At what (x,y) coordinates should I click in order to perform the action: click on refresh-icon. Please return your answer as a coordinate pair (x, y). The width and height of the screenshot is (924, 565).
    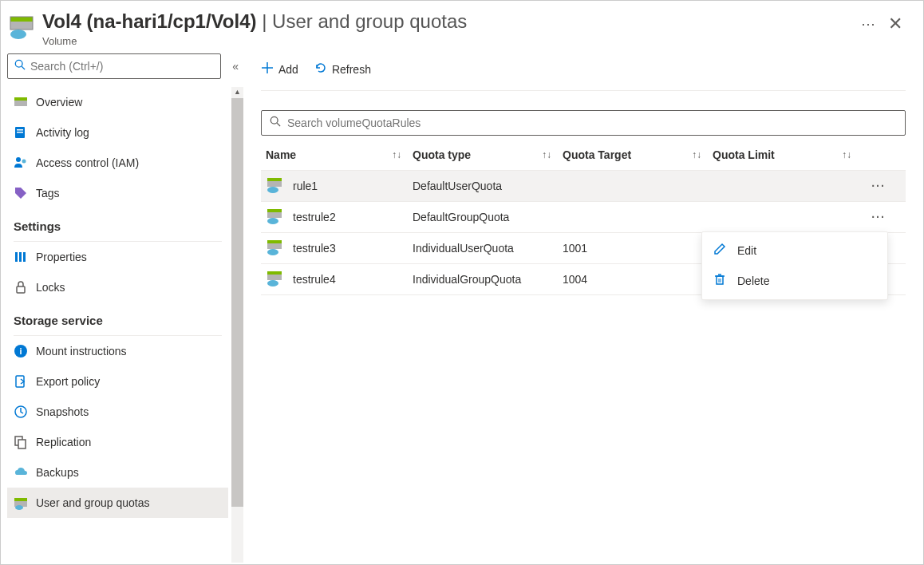
    Looking at the image, I should click on (321, 69).